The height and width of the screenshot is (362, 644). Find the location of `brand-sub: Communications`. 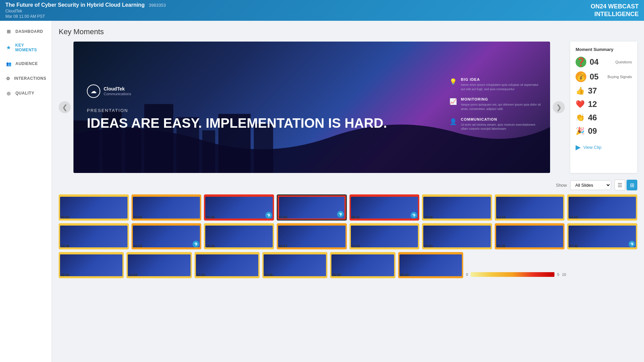

brand-sub: Communications is located at coordinates (117, 94).